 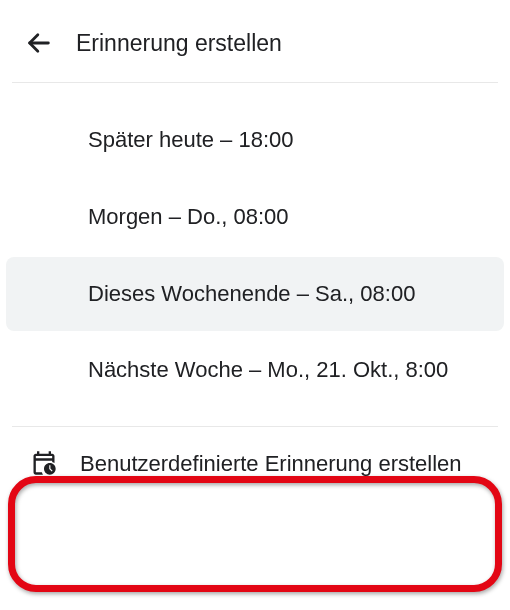 What do you see at coordinates (39, 43) in the screenshot?
I see `arrow-left-icon` at bounding box center [39, 43].